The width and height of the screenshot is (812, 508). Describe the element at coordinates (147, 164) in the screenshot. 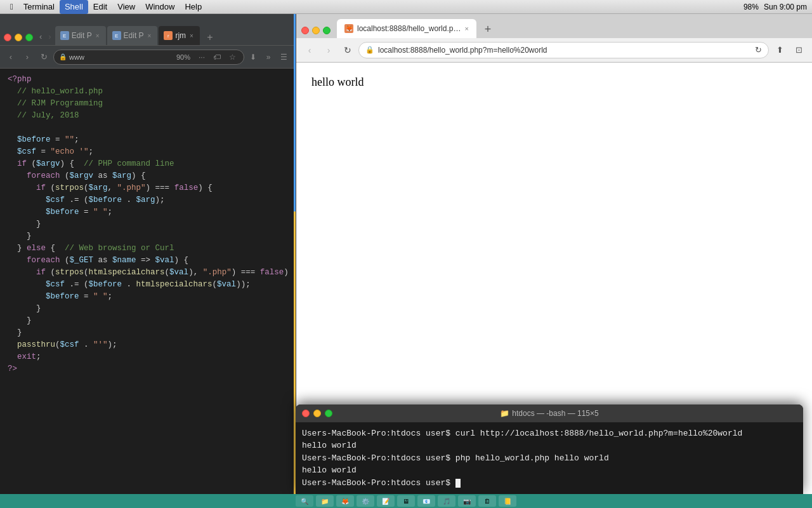

I see `code-line: if ($argv) { // PHP command line` at that location.